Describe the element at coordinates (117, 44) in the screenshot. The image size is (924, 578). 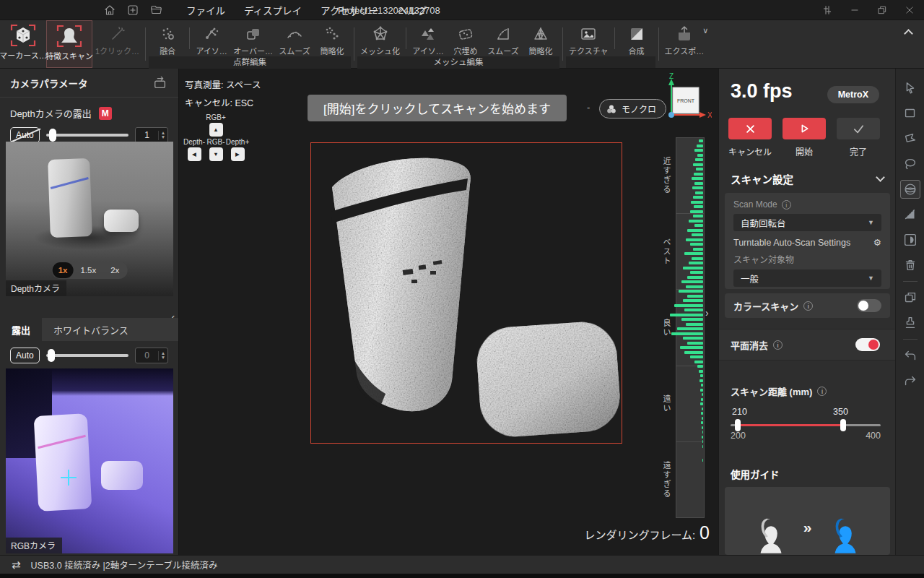
I see `tab-one-click: 1クリック…` at that location.